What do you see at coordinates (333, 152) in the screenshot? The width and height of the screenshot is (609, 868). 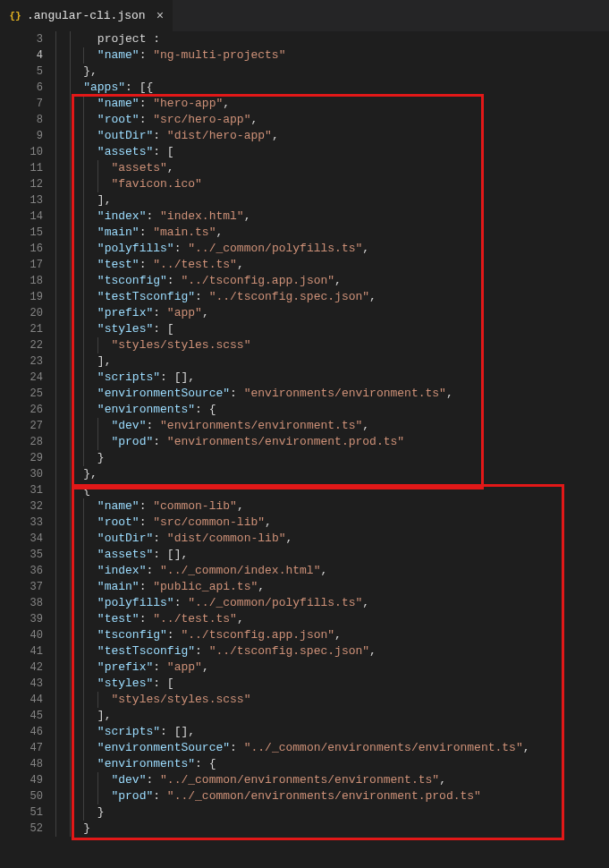 I see `code-content: "assets": [` at bounding box center [333, 152].